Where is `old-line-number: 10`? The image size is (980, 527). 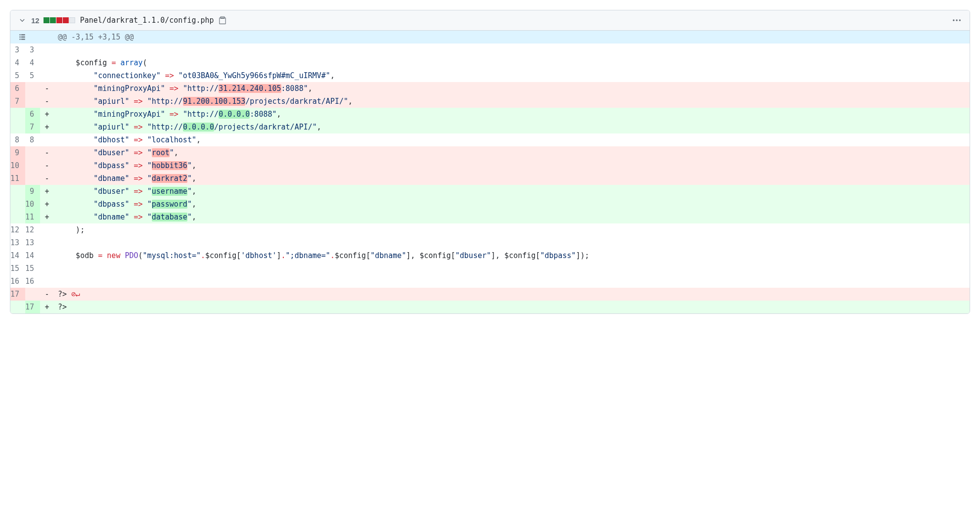
old-line-number: 10 is located at coordinates (18, 166).